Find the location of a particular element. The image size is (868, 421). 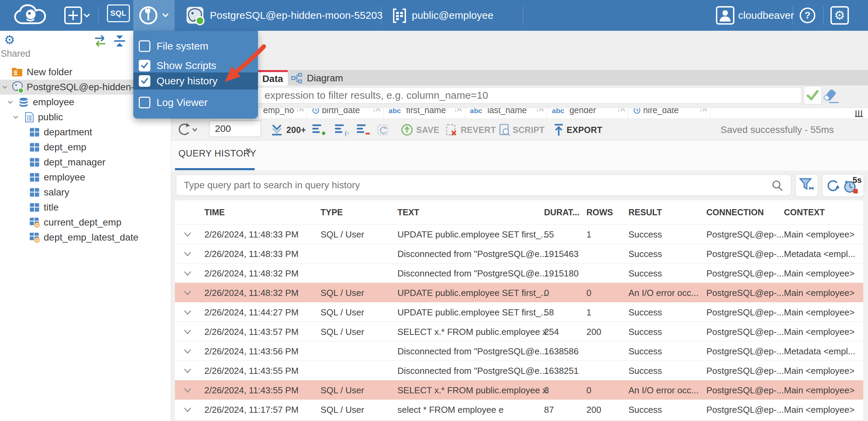

grid-header-cell-birth-date: birth_date↓A is located at coordinates (345, 113).